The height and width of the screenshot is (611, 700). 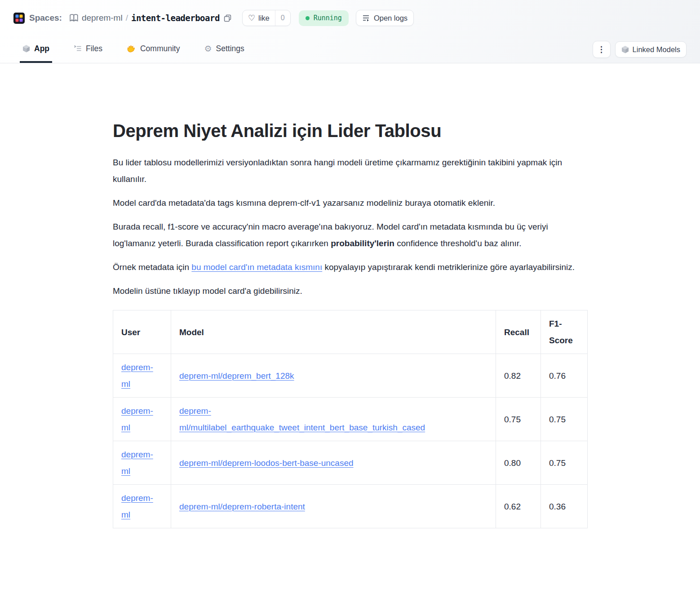 I want to click on spaces-label: Spaces:, so click(x=46, y=18).